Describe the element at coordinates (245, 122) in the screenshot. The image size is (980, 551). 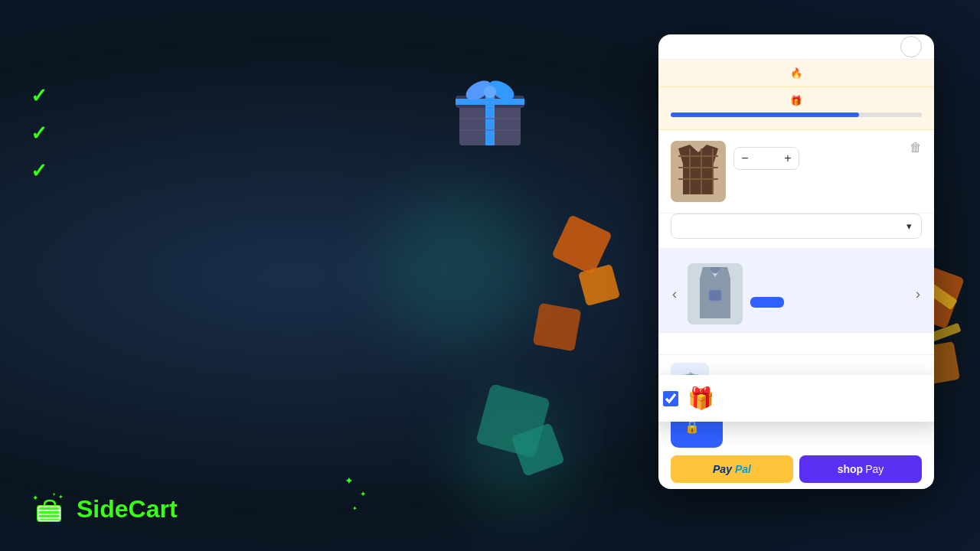
I see `left-content-area: ✓ ✓ ✓` at that location.